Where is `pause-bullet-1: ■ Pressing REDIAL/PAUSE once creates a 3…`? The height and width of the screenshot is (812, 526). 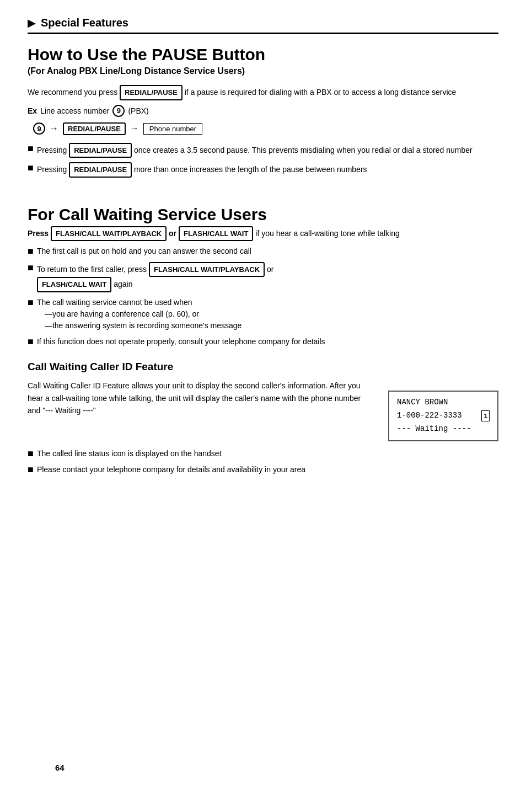 pause-bullet-1: ■ Pressing REDIAL/PAUSE once creates a 3… is located at coordinates (263, 151).